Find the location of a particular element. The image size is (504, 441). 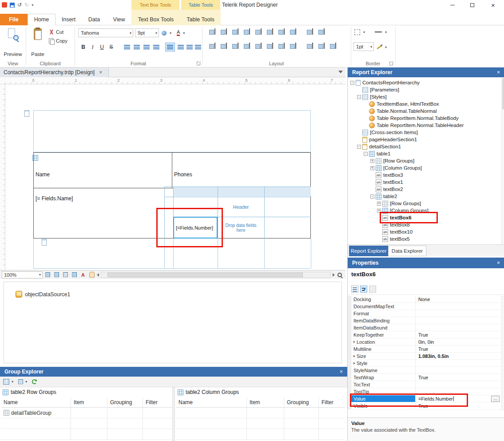

tree-item: textBox3 is located at coordinates (425, 175).